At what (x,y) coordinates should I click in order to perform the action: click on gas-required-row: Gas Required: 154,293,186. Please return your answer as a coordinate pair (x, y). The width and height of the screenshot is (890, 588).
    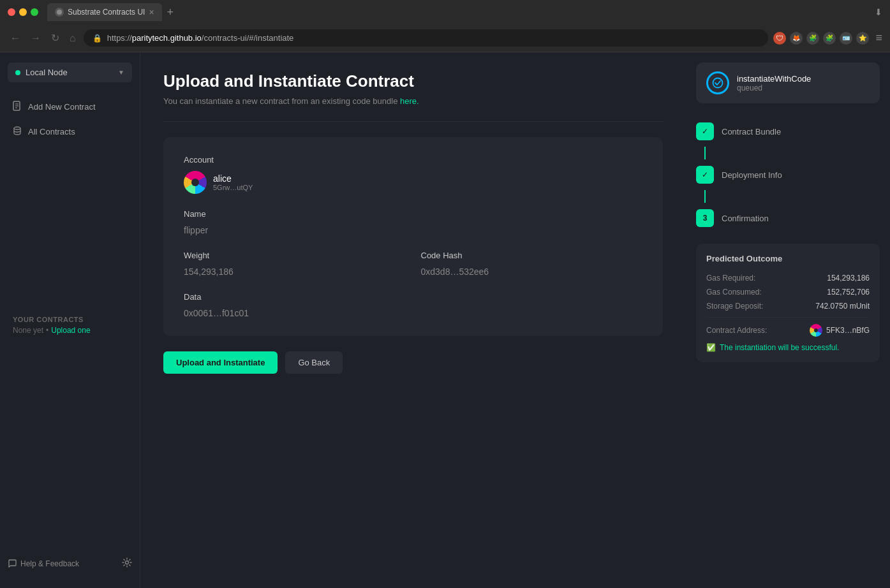
    Looking at the image, I should click on (788, 278).